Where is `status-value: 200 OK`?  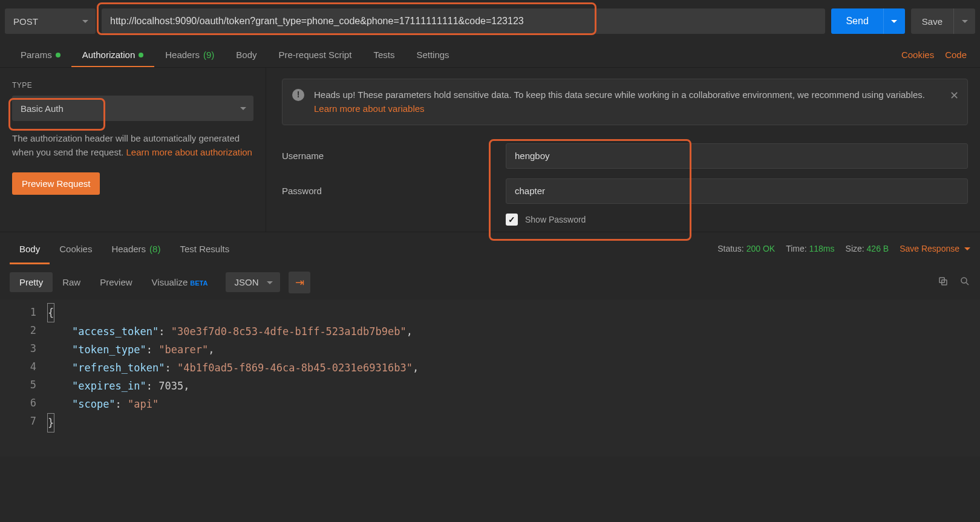 status-value: 200 OK is located at coordinates (761, 249).